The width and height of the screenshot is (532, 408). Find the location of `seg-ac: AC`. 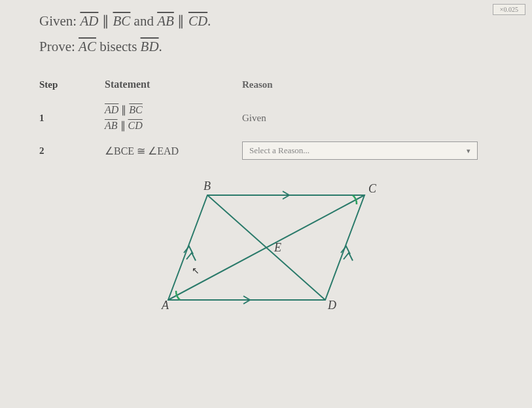

seg-ac: AC is located at coordinates (88, 46).